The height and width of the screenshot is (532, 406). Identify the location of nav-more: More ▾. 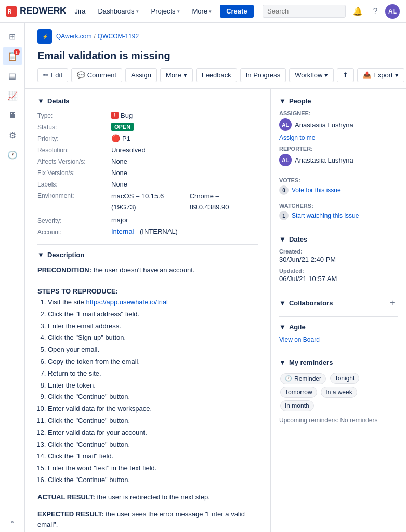
(202, 11).